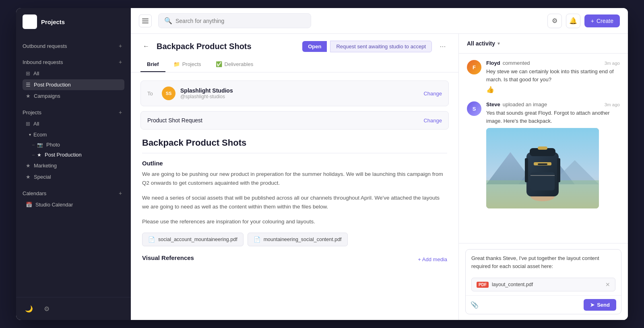 The image size is (644, 328). Describe the element at coordinates (295, 46) in the screenshot. I see `brief-title-row: ← Backpack Product Shots Open Request se…` at that location.